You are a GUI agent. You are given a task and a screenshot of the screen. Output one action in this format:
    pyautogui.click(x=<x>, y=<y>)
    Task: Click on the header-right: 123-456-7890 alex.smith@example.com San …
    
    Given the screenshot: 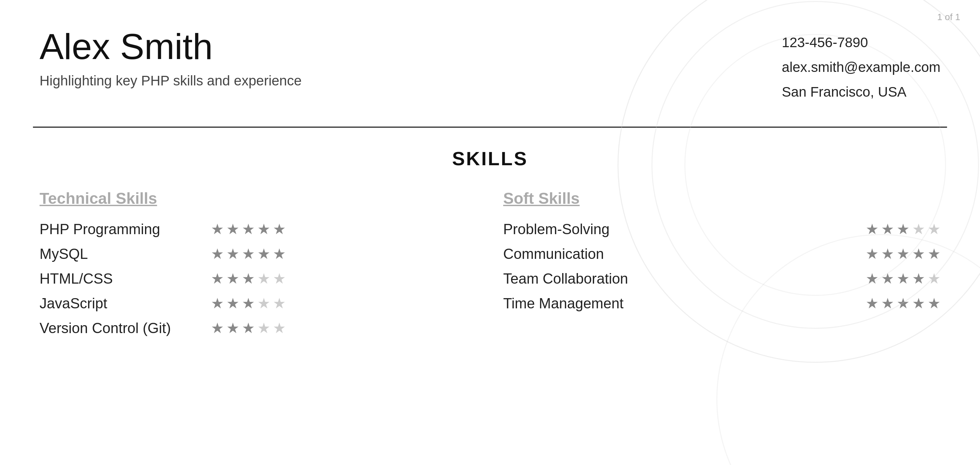 What is the action you would take?
    pyautogui.click(x=861, y=67)
    